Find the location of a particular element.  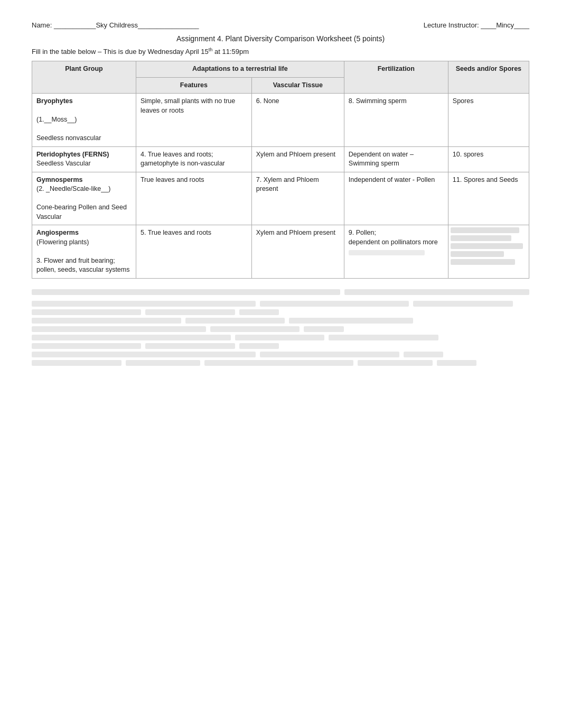

cell-bryophytes-seeds: Spores is located at coordinates (488, 121).